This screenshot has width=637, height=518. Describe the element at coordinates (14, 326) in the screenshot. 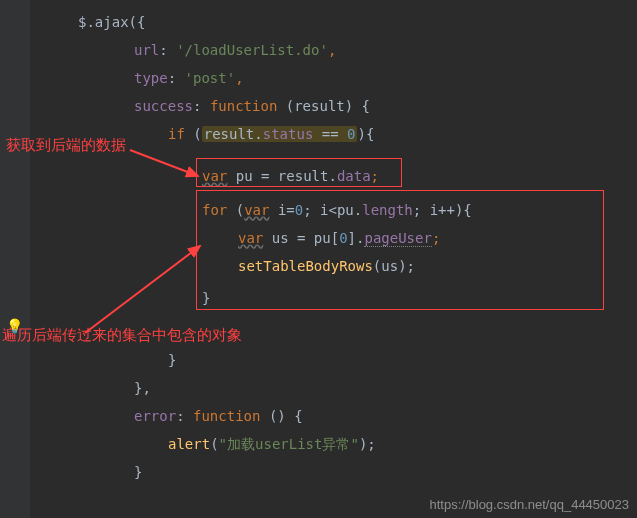

I see `lightbulb-icon: 💡` at that location.